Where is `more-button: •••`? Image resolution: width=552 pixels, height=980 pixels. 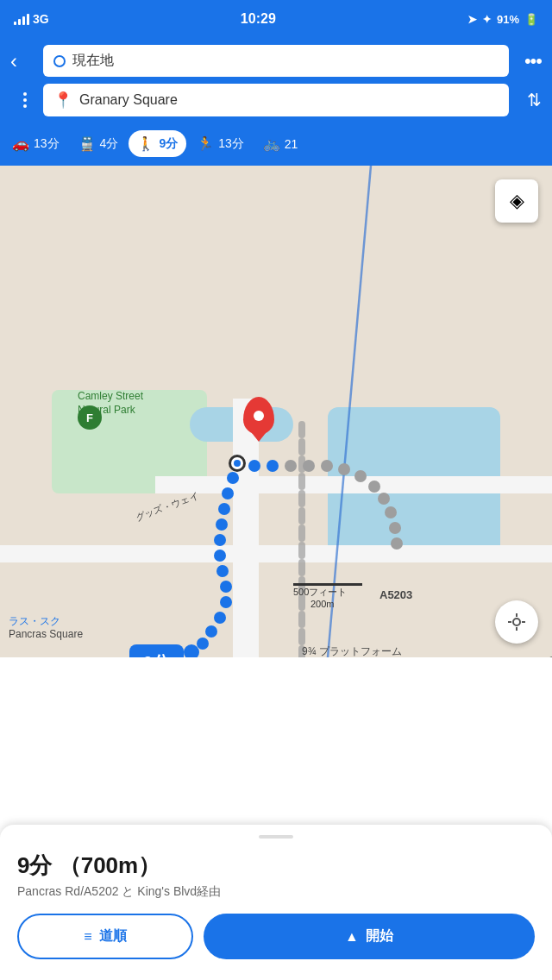
more-button: ••• is located at coordinates (530, 61).